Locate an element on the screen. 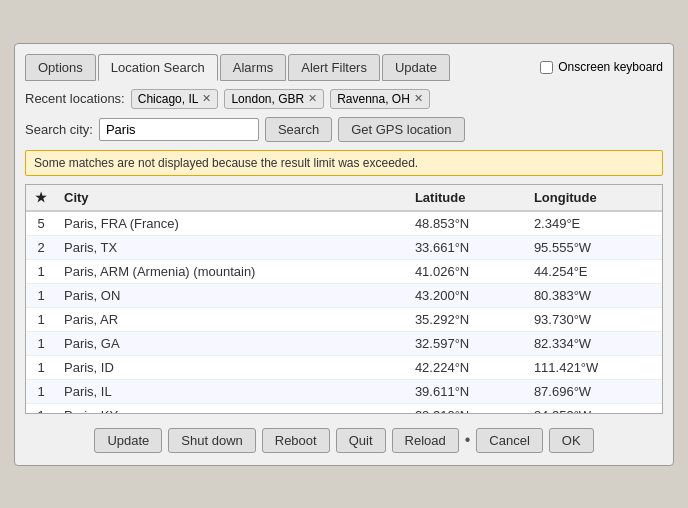  update-button: Update is located at coordinates (128, 440).